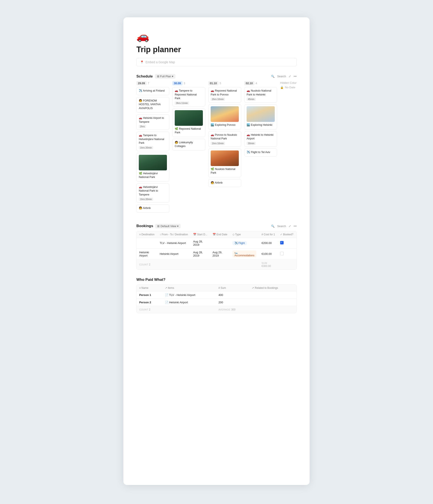 The height and width of the screenshot is (504, 433). I want to click on more-icon: •••, so click(295, 76).